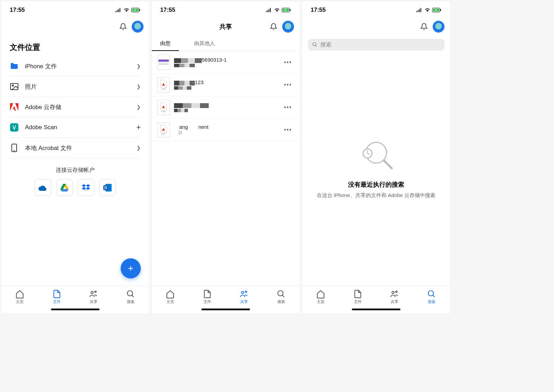  What do you see at coordinates (315, 45) in the screenshot?
I see `search-icon` at bounding box center [315, 45].